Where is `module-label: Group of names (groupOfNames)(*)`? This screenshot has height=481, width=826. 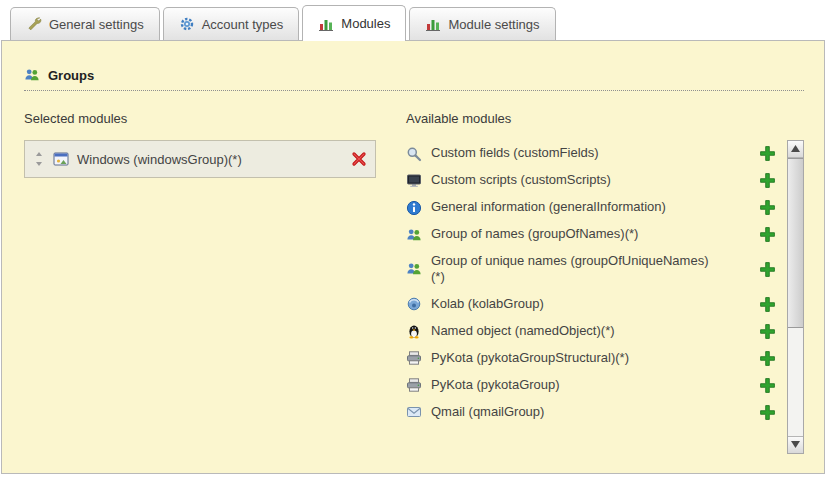 module-label: Group of names (groupOfNames)(*) is located at coordinates (574, 234).